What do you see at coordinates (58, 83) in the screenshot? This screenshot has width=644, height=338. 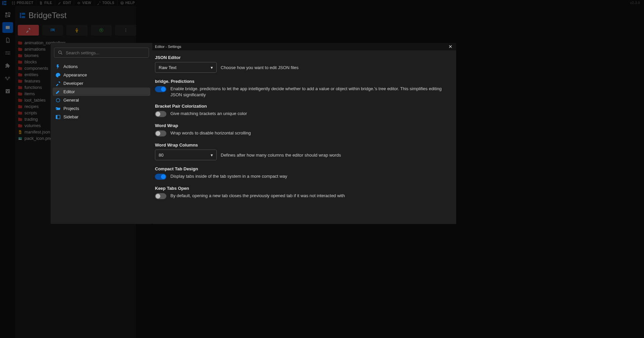 I see `wrench-icon` at bounding box center [58, 83].